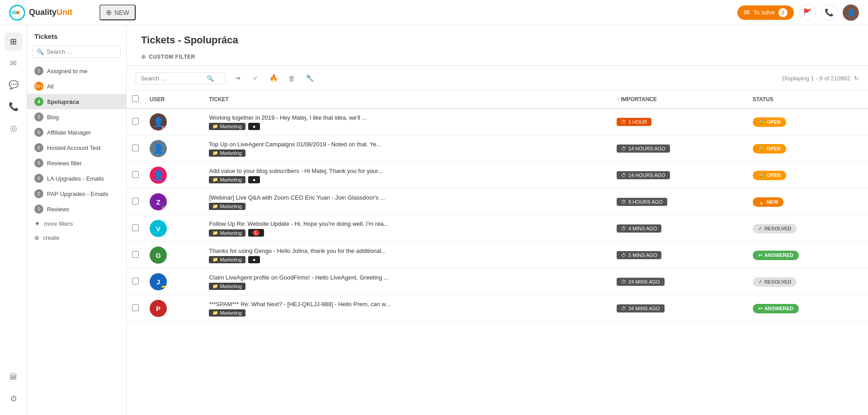  I want to click on ticket-cell: Add value to your blog subscribers - Hi …, so click(407, 175).